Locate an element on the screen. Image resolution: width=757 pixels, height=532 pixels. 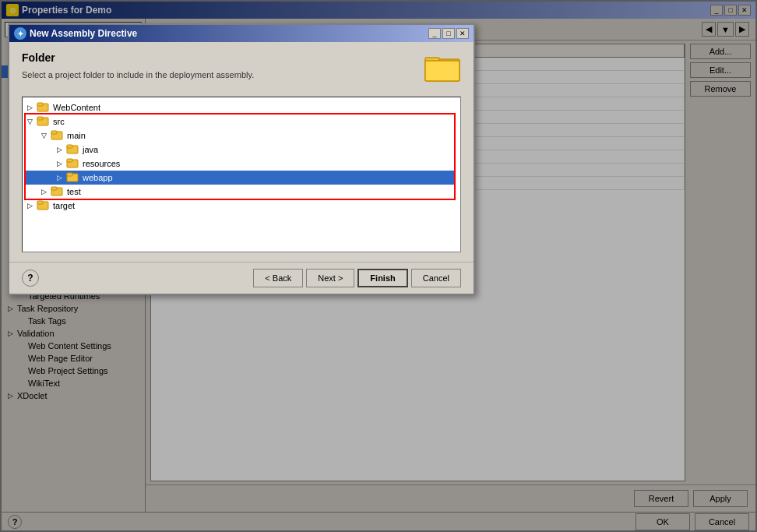
cancel-button: Cancel is located at coordinates (436, 278).